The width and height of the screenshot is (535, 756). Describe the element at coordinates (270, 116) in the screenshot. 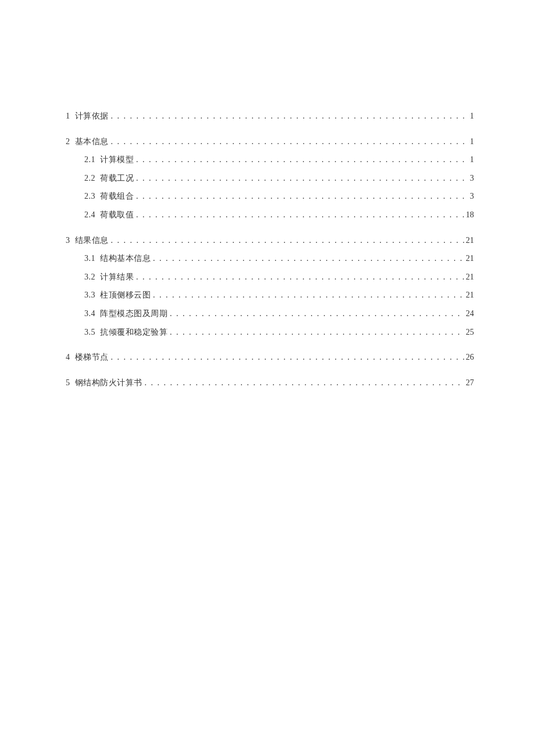

I see `toc-entry: 1计算依据1` at that location.